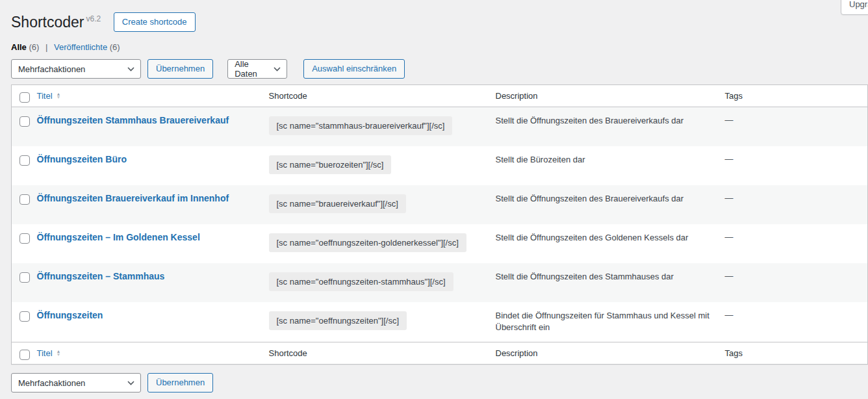  Describe the element at coordinates (133, 198) in the screenshot. I see `shortcode-title-link: Öffnungszeiten Brauereiverkauf im Innenh…` at that location.